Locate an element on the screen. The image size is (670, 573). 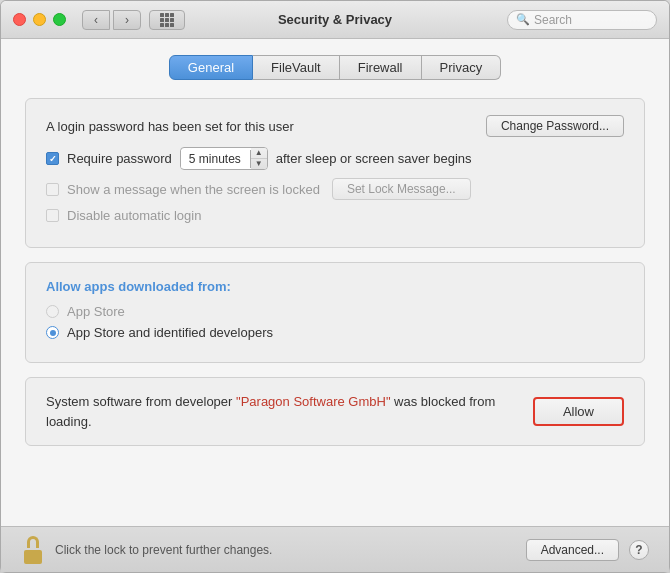
app-store-identified-label: App Store and identified developers is located at coordinates (170, 332).